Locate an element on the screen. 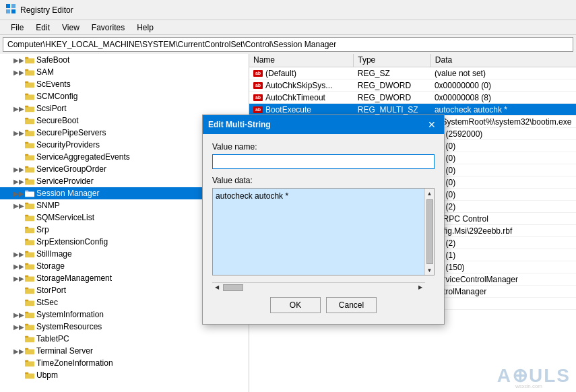 Image resolution: width=576 pixels, height=392 pixels. tree-item: ▶ Terminal Server is located at coordinates (124, 351).